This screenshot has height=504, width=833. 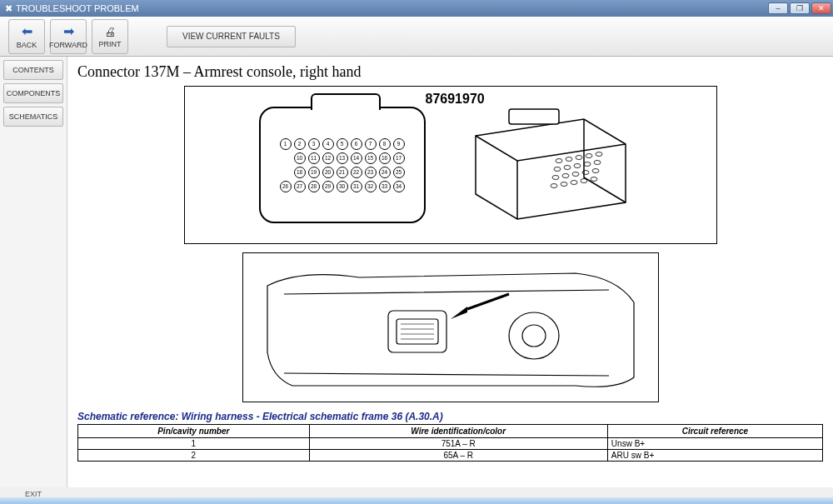 What do you see at coordinates (451, 432) in the screenshot?
I see `table-header-row: Pin/cavity number Wire identification/co…` at bounding box center [451, 432].